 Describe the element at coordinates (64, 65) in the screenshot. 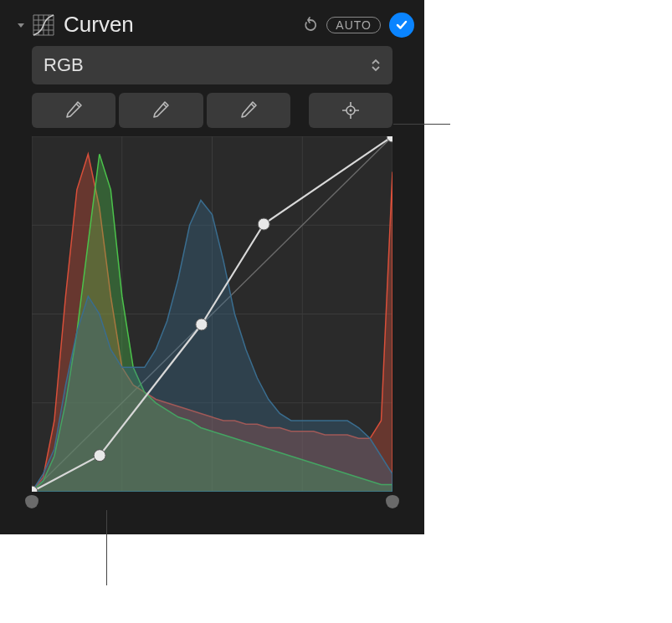

I see `dropdown-selected-label: RGB` at that location.